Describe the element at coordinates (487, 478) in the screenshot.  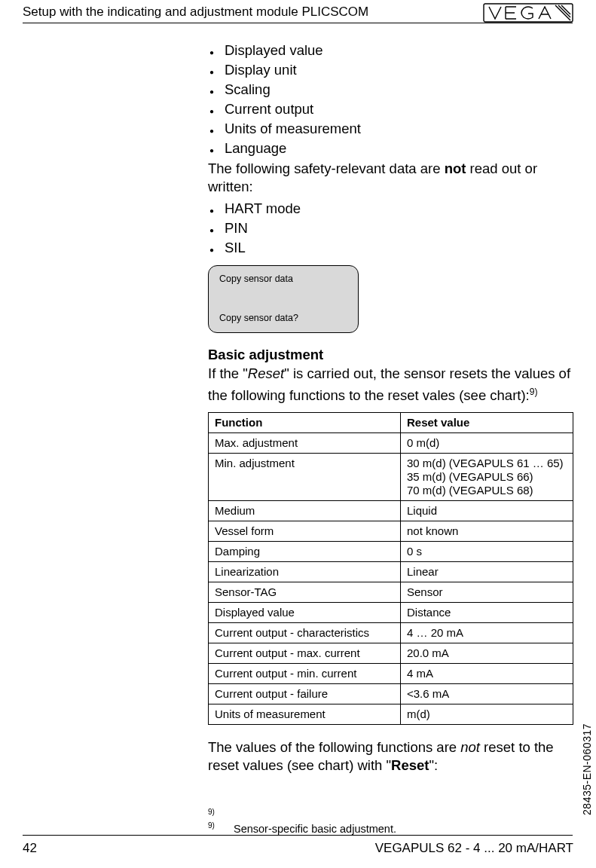
I see `cell: 30 m(d) (VEGAPULS 61 … 65) 35 m(d) (VEGA…` at that location.